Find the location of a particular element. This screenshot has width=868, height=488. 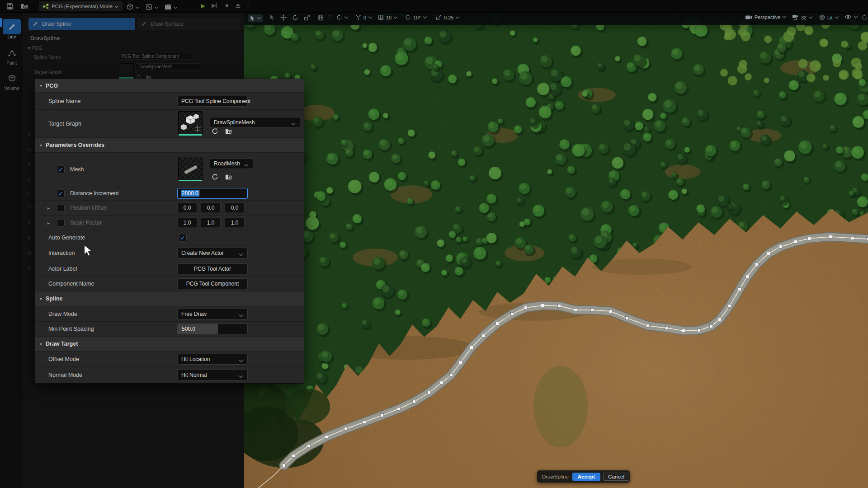

scale-factor-y: 1.0 is located at coordinates (211, 223).